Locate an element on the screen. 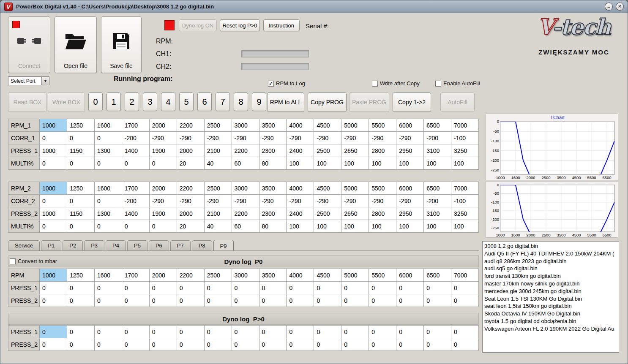  cell: 7000 is located at coordinates (465, 275).